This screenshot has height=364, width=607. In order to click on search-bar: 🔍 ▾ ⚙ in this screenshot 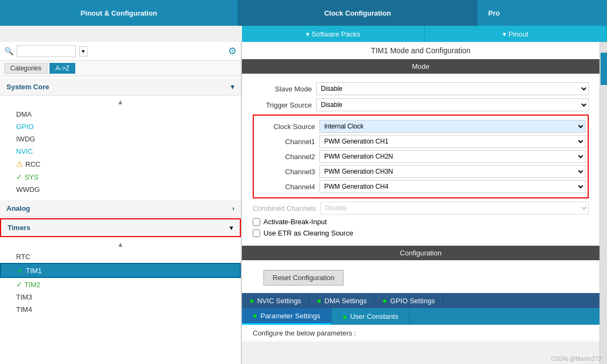, I will do `click(120, 52)`.